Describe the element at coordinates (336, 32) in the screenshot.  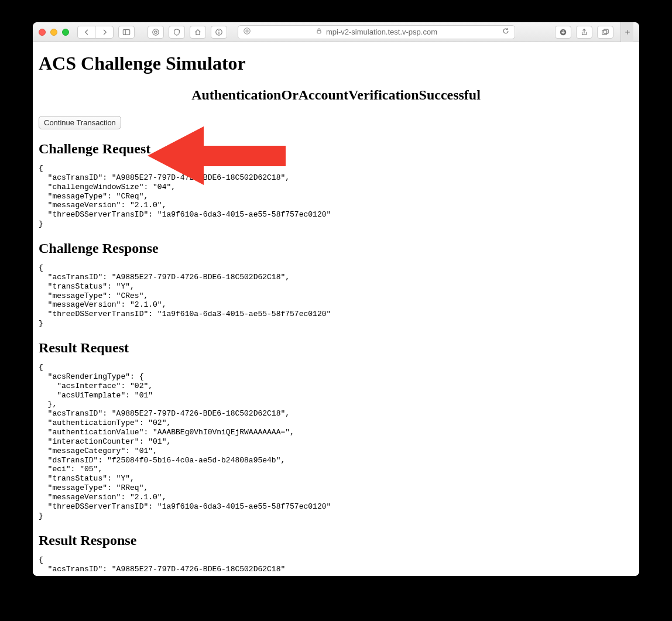
I see `window-toolbar: mpi-v2-simulation.test.v-psp.com` at that location.